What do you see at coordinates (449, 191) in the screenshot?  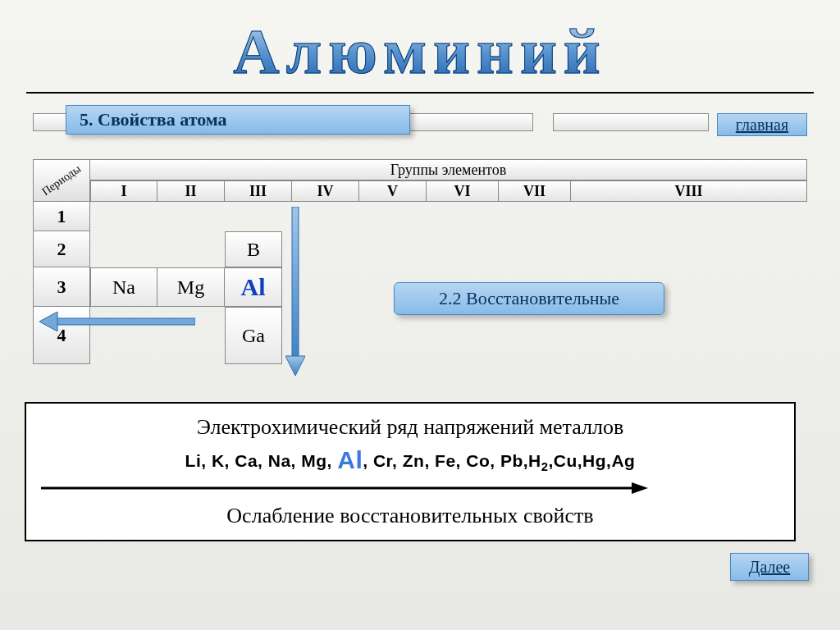 I see `group-numbers-row: I II III IV V VI VII VIII` at bounding box center [449, 191].